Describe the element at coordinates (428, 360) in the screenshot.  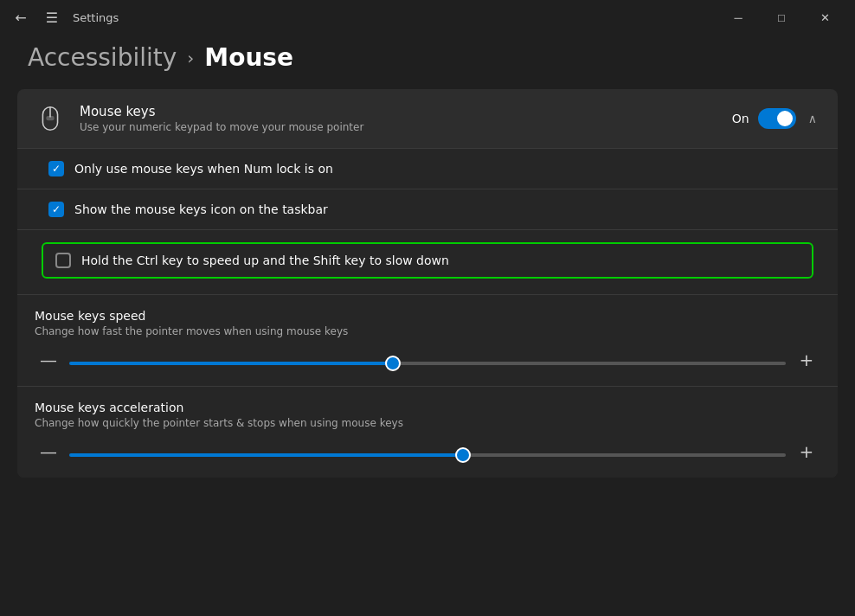
I see `speed-slider-track` at that location.